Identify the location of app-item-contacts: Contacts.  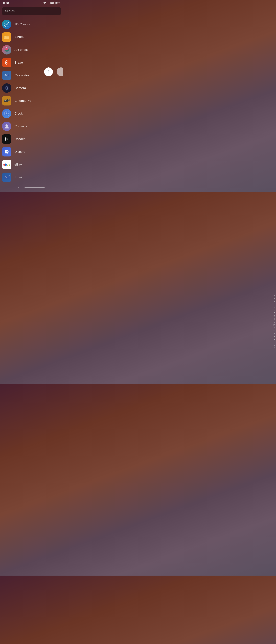
(32, 126).